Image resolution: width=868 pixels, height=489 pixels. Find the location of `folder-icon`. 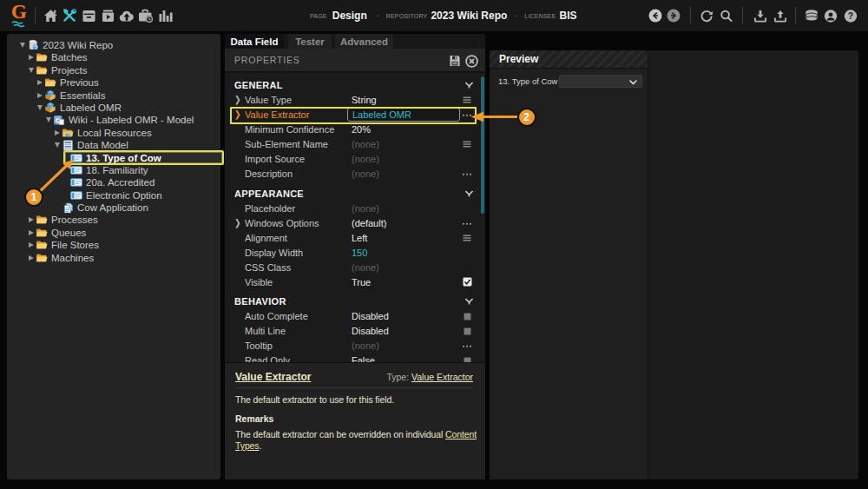

folder-icon is located at coordinates (50, 83).